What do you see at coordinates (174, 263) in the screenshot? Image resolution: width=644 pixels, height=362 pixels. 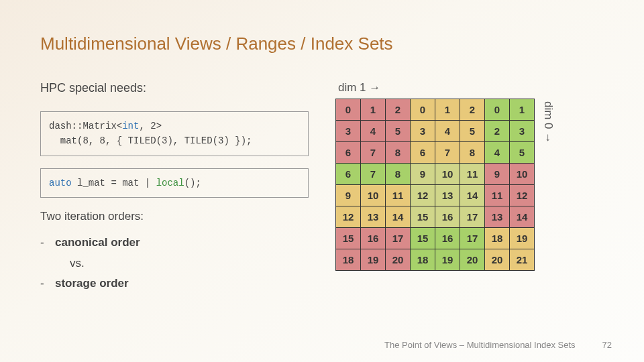 I see `bullet-list: -canonical order vs. -storage order` at bounding box center [174, 263].